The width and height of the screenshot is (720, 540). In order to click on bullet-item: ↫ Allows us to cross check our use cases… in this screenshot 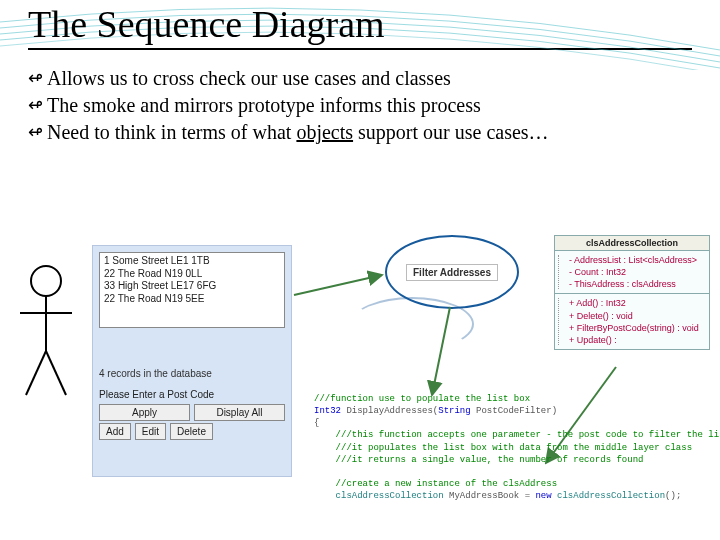, I will do `click(360, 78)`.